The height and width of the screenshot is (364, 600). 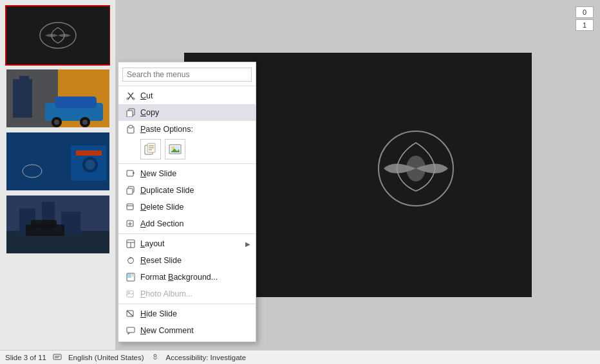 I want to click on slide-count-info: Slide 3 of 11, so click(x=26, y=358).